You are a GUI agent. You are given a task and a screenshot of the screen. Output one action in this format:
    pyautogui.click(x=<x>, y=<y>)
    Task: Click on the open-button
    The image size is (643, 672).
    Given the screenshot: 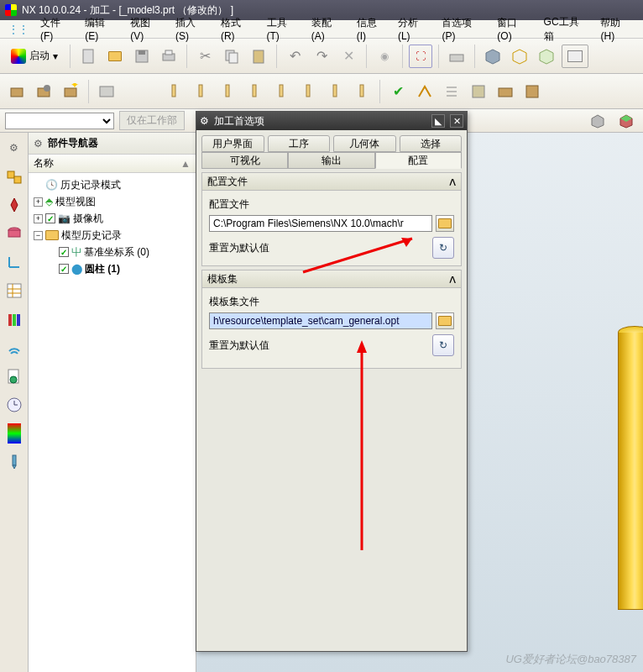 What is the action you would take?
    pyautogui.click(x=115, y=56)
    